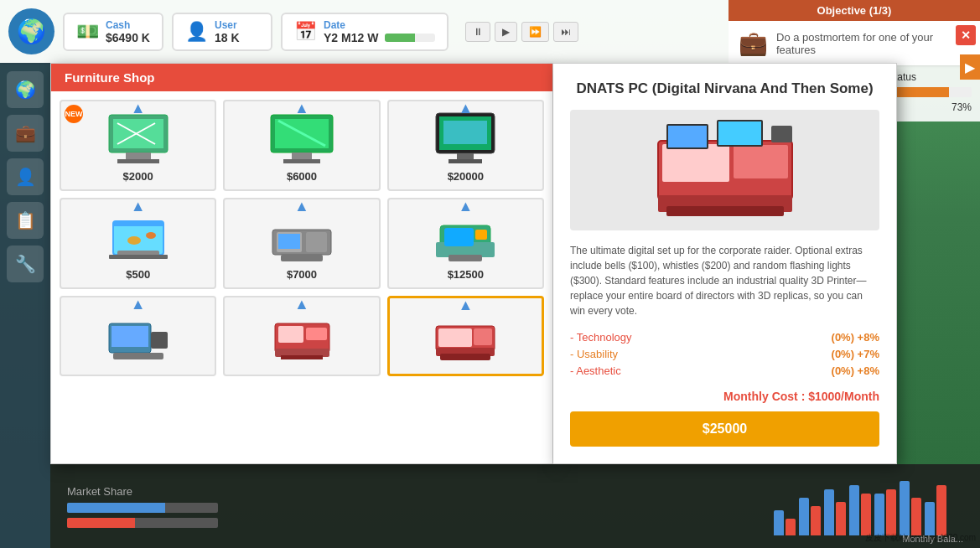  Describe the element at coordinates (724, 89) in the screenshot. I see `detail-title: DNATS PC (Digital Nirvana And Then Some)` at that location.